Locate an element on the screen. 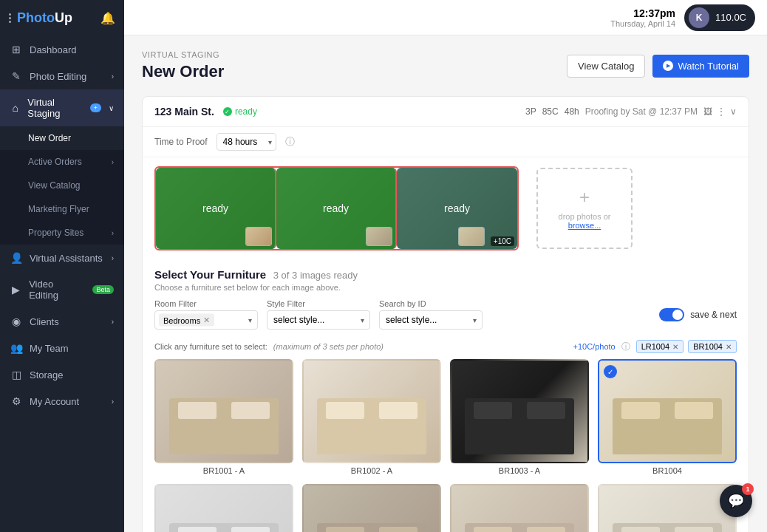  order-address: 123 Main St. is located at coordinates (185, 112).